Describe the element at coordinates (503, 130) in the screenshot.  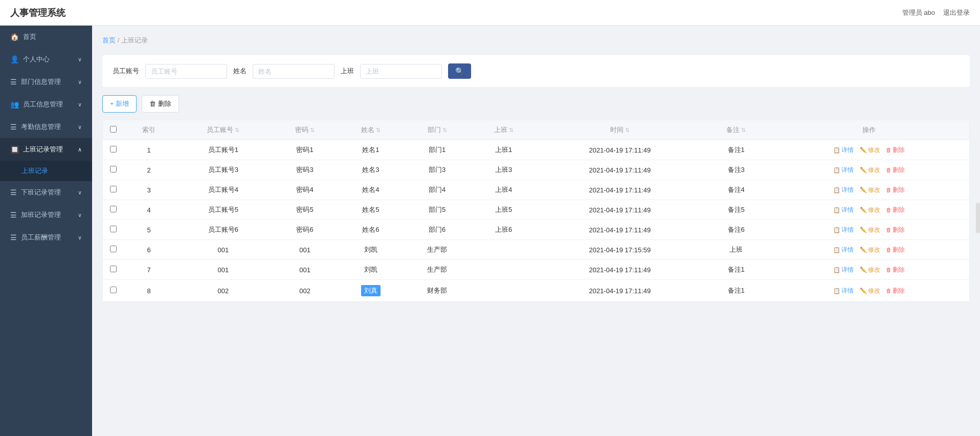
I see `col-shift: 上班⇅` at that location.